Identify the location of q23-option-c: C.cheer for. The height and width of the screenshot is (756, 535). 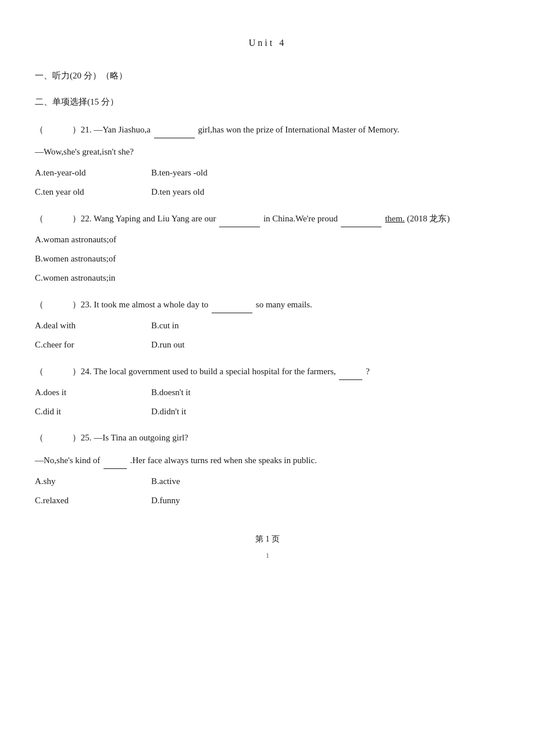
(81, 345).